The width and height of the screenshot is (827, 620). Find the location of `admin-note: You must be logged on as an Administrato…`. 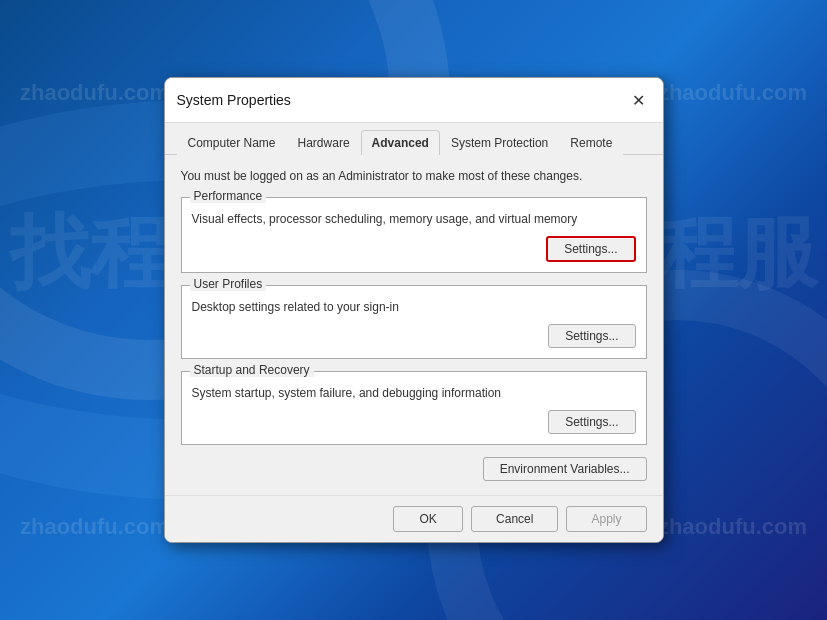

admin-note: You must be logged on as an Administrato… is located at coordinates (414, 176).